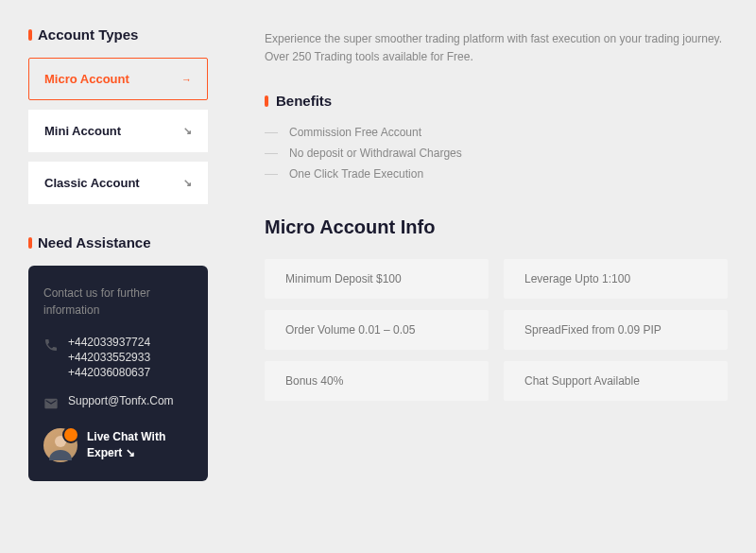 The height and width of the screenshot is (553, 756). I want to click on info-card: Order Volume 0.01 – 0.05, so click(376, 330).